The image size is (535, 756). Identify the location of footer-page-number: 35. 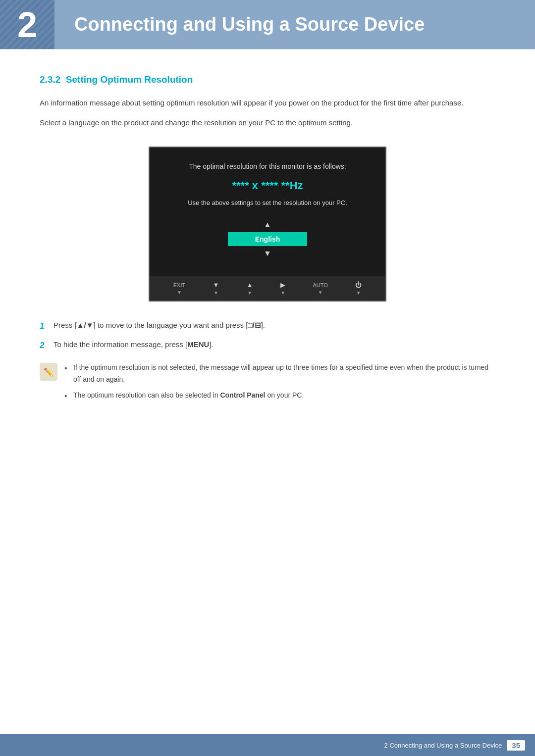
(516, 746).